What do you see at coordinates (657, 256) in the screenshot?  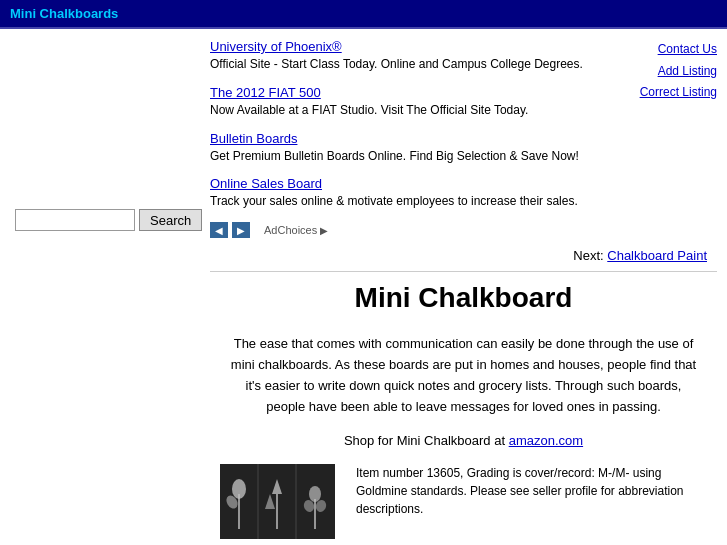 I see `chalkboard-paint-link: Chalkboard Paint` at bounding box center [657, 256].